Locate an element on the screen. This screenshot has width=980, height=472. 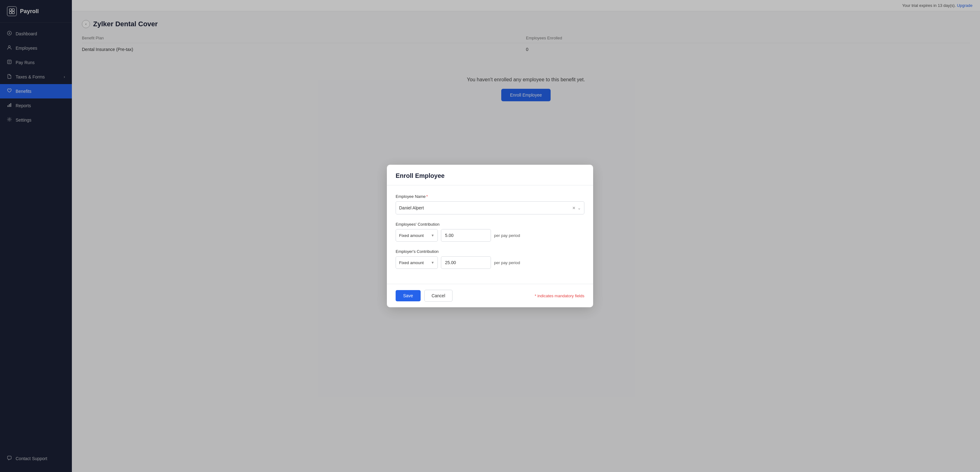
employer-contribution-type-value: Fixed amount is located at coordinates (412, 263).